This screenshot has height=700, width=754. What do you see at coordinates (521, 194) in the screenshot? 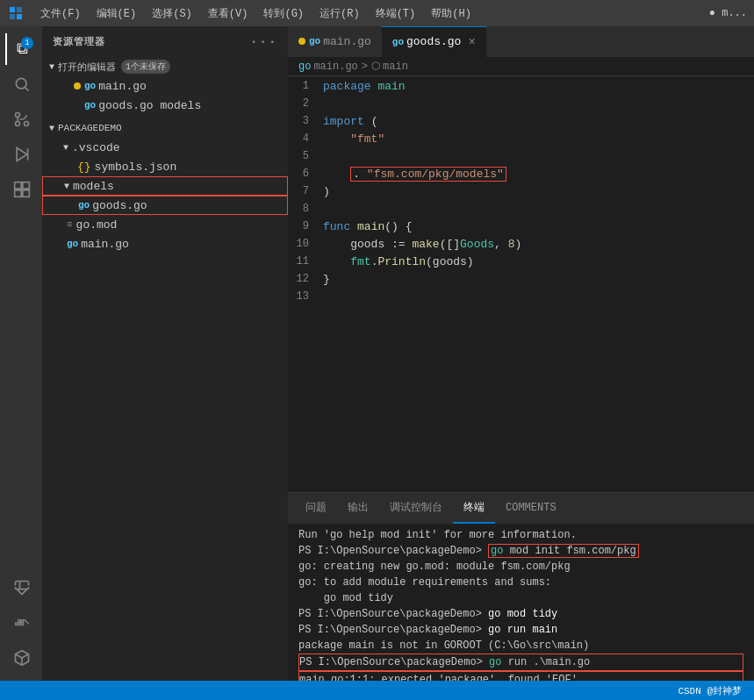
I see `code-line-7: 7 )` at bounding box center [521, 194].